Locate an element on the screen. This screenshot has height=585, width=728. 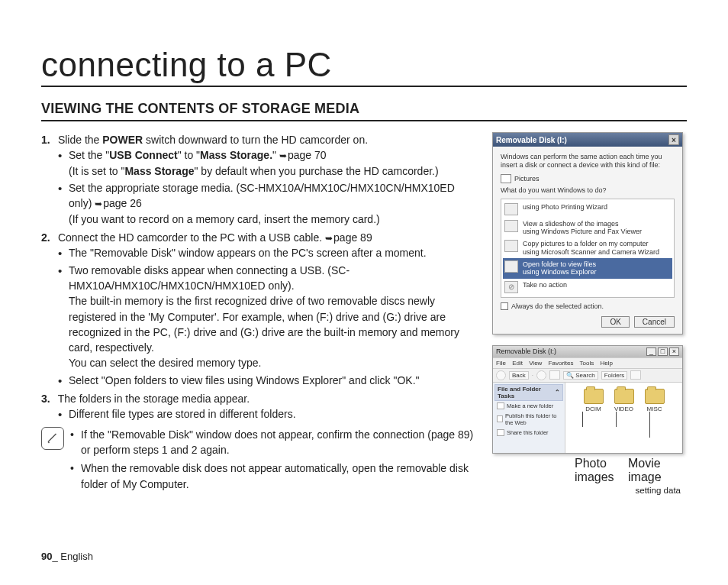
dialog-option-4: Open folder to view filesusing Windows E… is located at coordinates (588, 269).